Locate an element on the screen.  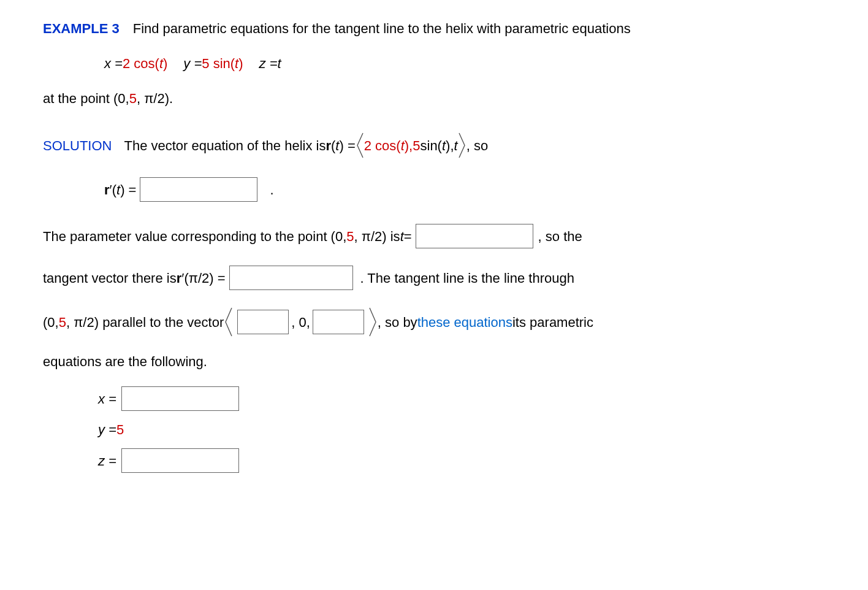
eqs-following-row: equations are the following. is located at coordinates (434, 362).